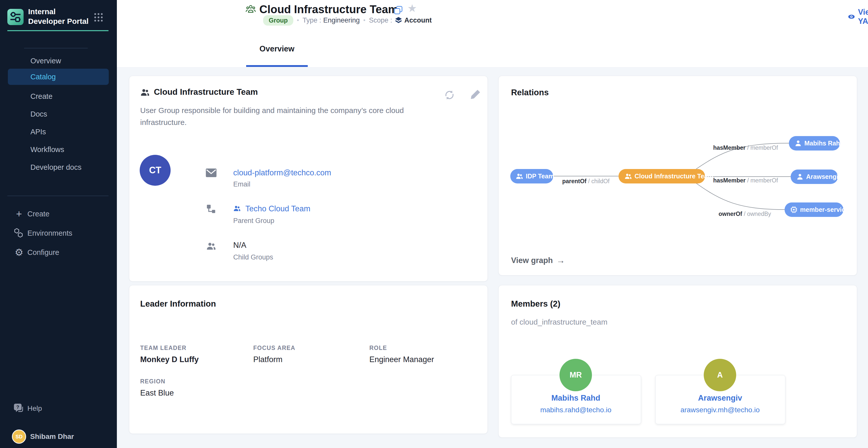  Describe the element at coordinates (817, 210) in the screenshot. I see `graph-node-member-service: member-service` at that location.